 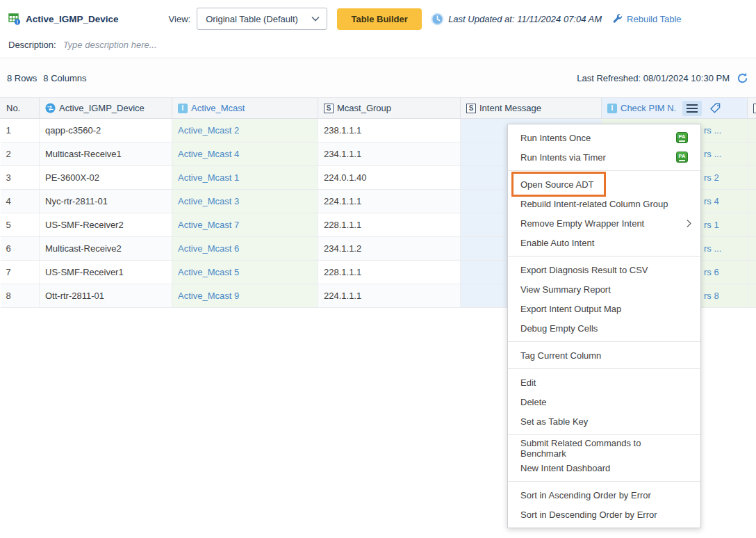 I want to click on menu-item-export-diagnosis-result-to-csv: Export Diagnosis Result to CSV, so click(x=605, y=270).